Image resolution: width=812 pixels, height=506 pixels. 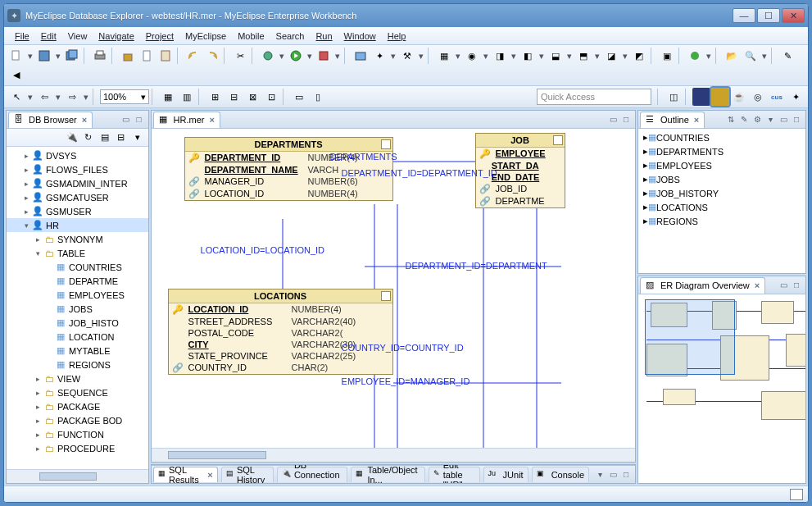 What do you see at coordinates (77, 351) in the screenshot?
I see `tree-node: ▦MYTABLE` at bounding box center [77, 351].